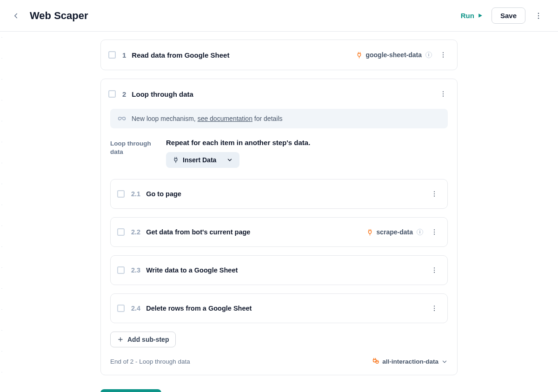 The height and width of the screenshot is (392, 558). What do you see at coordinates (2, 214) in the screenshot?
I see `left-ruler-decoration` at bounding box center [2, 214].